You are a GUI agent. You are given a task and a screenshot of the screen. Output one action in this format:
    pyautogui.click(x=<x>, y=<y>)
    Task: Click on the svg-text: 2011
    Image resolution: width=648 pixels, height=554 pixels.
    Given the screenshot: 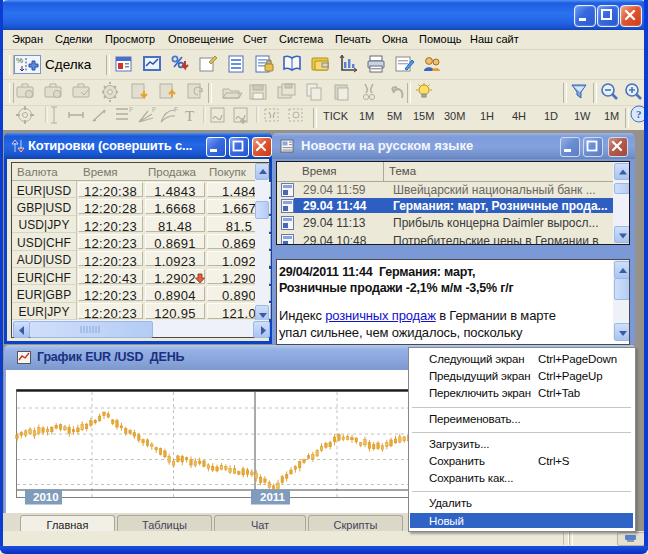 What is the action you would take?
    pyautogui.click(x=273, y=497)
    